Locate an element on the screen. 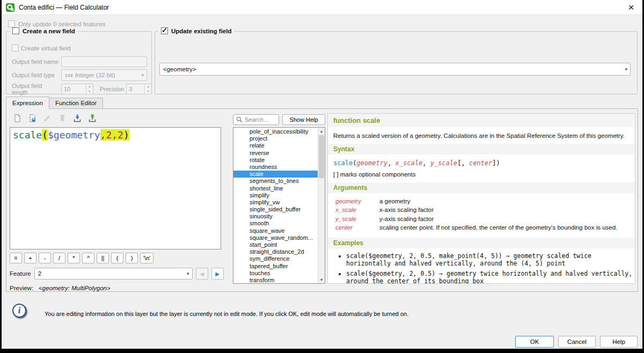 The width and height of the screenshot is (644, 353). function-list-item: tapered_buffer is located at coordinates (276, 266).